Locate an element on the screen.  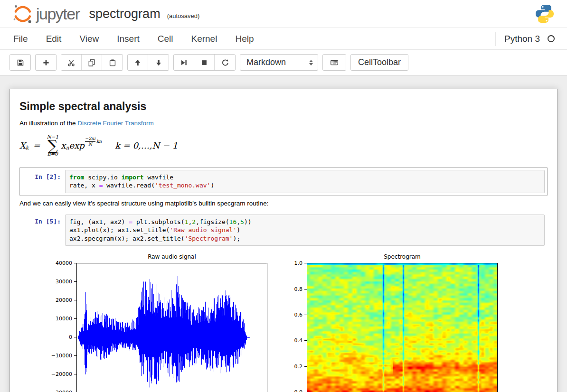
cut-button is located at coordinates (71, 63).